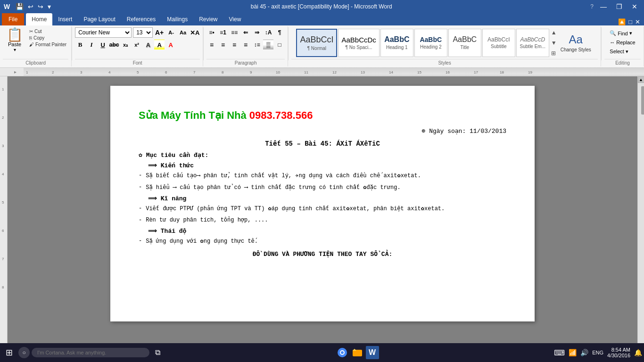 The image size is (644, 362). Describe the element at coordinates (159, 33) in the screenshot. I see `font-grow-btn: A+` at that location.